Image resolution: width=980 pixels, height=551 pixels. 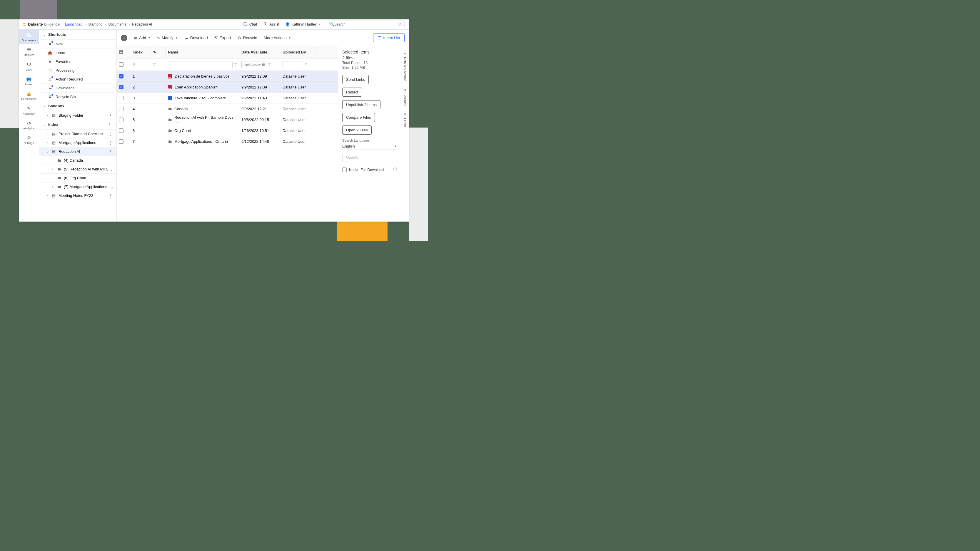 I want to click on shortcut-item: ✸New, so click(x=78, y=44).